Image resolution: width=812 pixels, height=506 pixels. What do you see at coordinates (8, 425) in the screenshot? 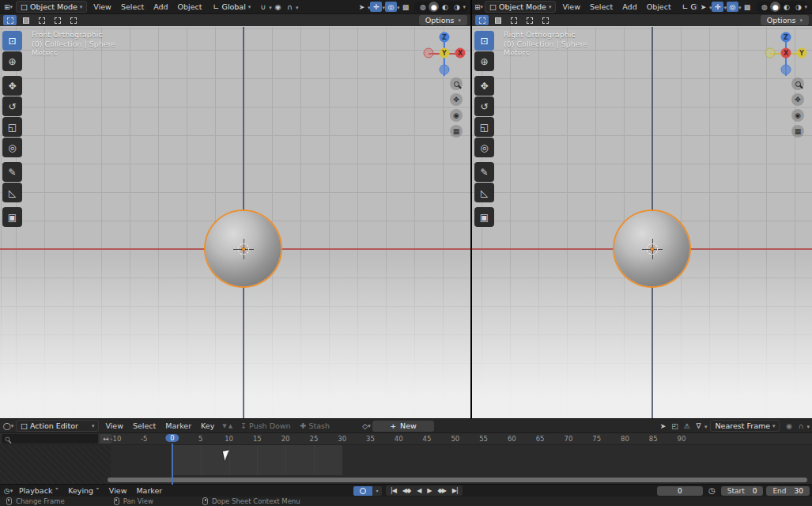
I see `editor-type-icon: ◯▾` at bounding box center [8, 425].